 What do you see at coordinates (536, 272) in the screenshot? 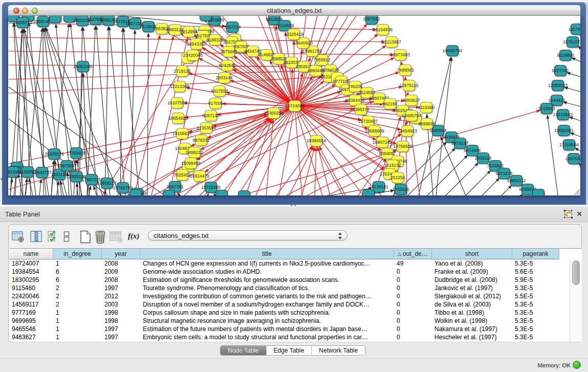
I see `table-cell: 5.6E-5` at bounding box center [536, 272].